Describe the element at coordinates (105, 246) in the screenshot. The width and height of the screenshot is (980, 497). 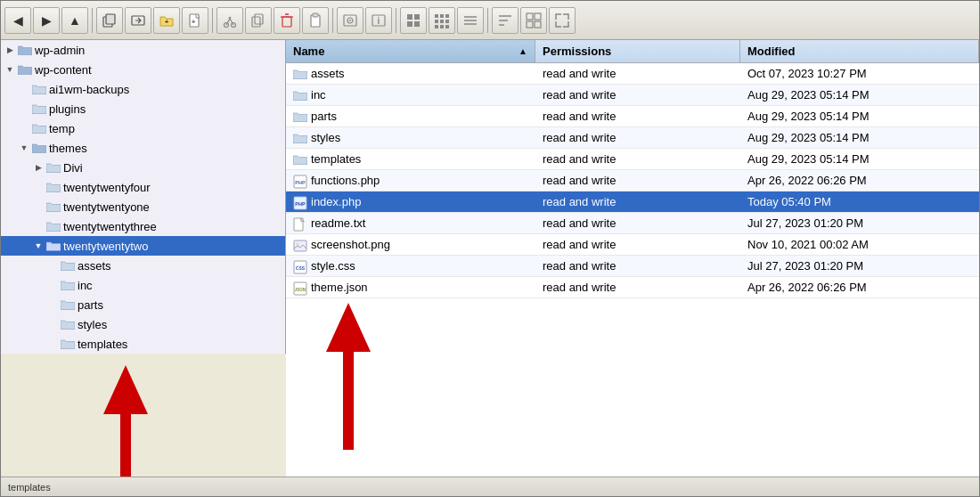
I see `tree-label-2022: twentytwentytwo` at that location.